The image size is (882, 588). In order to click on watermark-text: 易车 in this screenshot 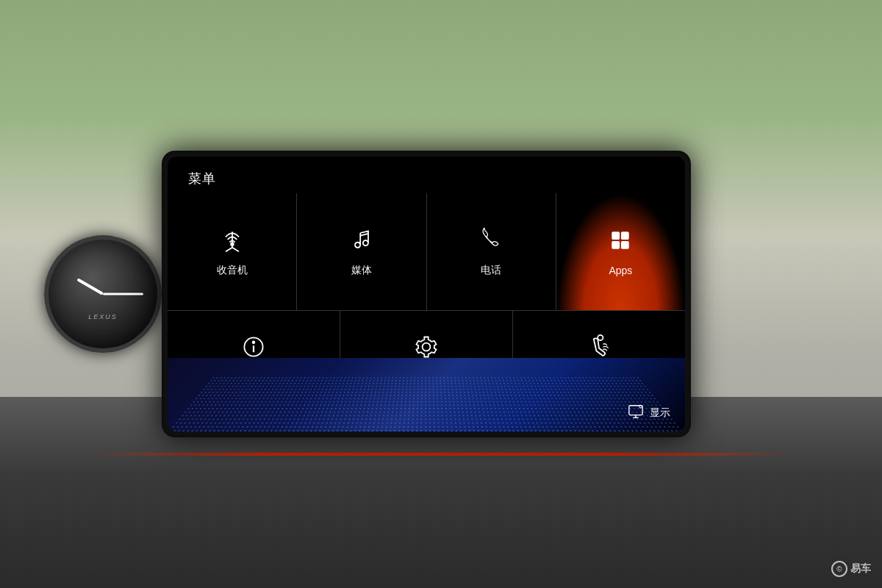, I will do `click(861, 569)`.